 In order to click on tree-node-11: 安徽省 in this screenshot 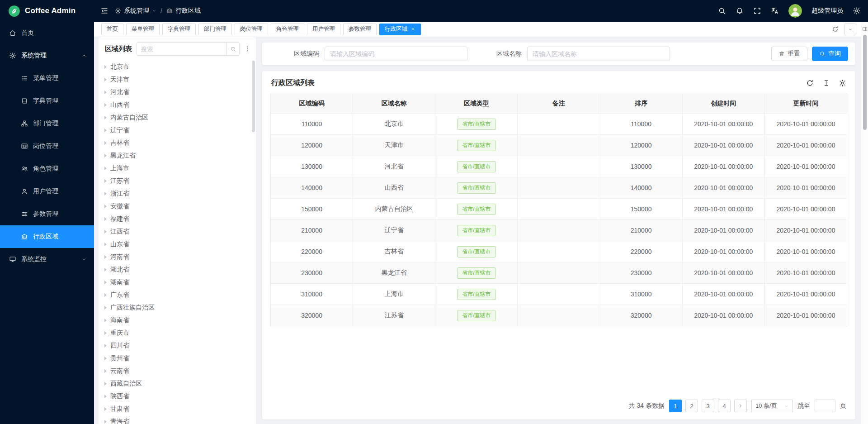, I will do `click(177, 206)`.